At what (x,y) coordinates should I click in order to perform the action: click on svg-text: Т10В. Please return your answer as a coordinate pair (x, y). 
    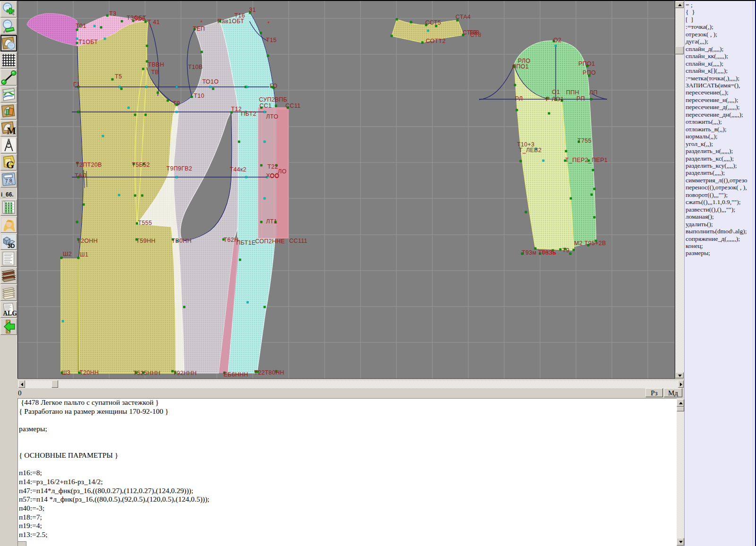
    Looking at the image, I should click on (196, 67).